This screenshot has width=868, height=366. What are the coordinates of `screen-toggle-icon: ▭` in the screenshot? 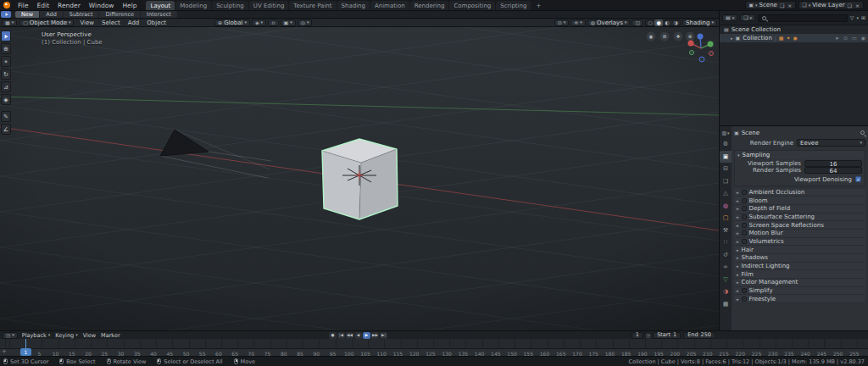 It's located at (854, 38).